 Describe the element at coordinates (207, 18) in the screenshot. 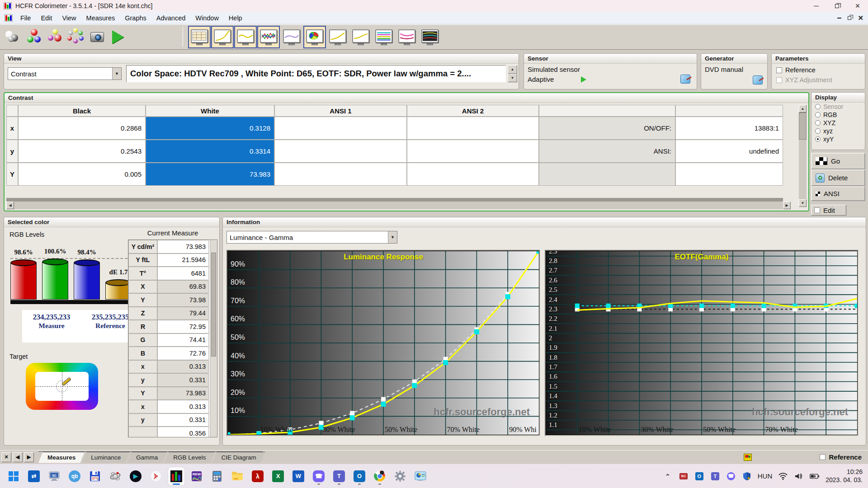

I see `menu-window: Window` at that location.